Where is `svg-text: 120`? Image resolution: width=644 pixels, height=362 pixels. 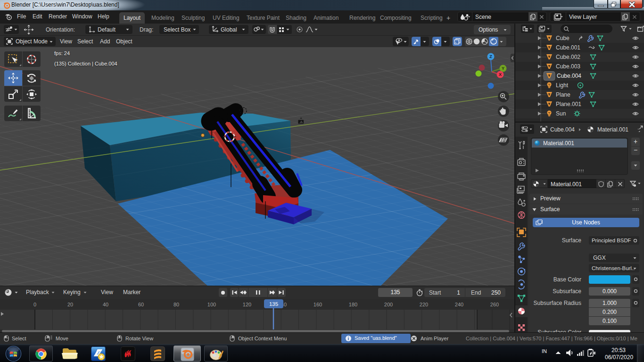 svg-text: 120 is located at coordinates (247, 304).